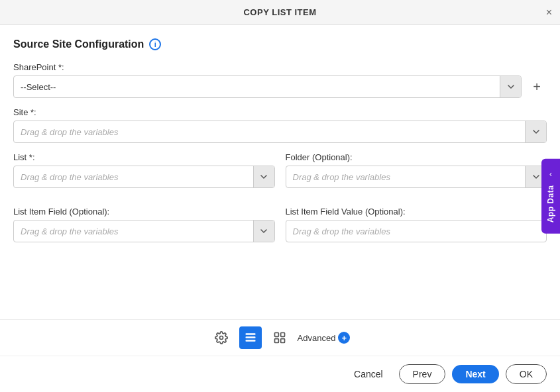  I want to click on list-item-field-value-group: List Item Field Value (Optional):, so click(416, 224).